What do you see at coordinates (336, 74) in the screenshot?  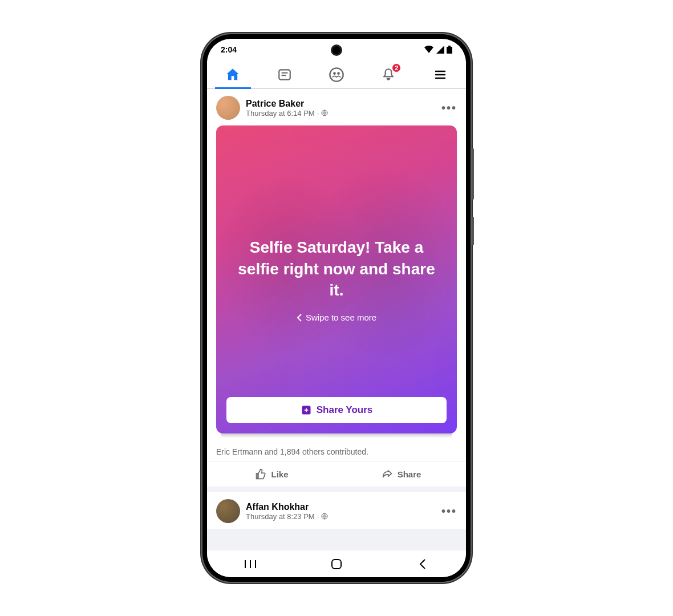 I see `tab-groups` at bounding box center [336, 74].